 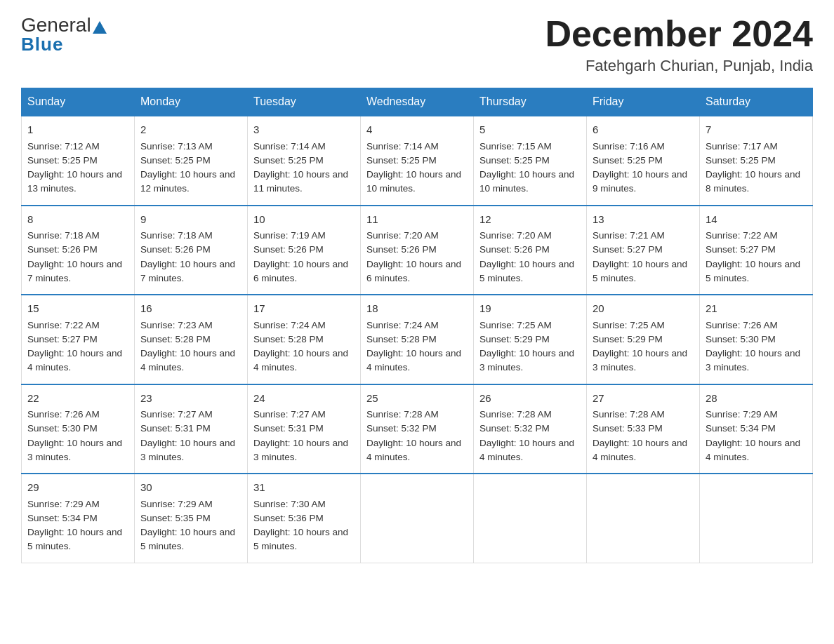 What do you see at coordinates (78, 488) in the screenshot?
I see `day-number: 29` at bounding box center [78, 488].